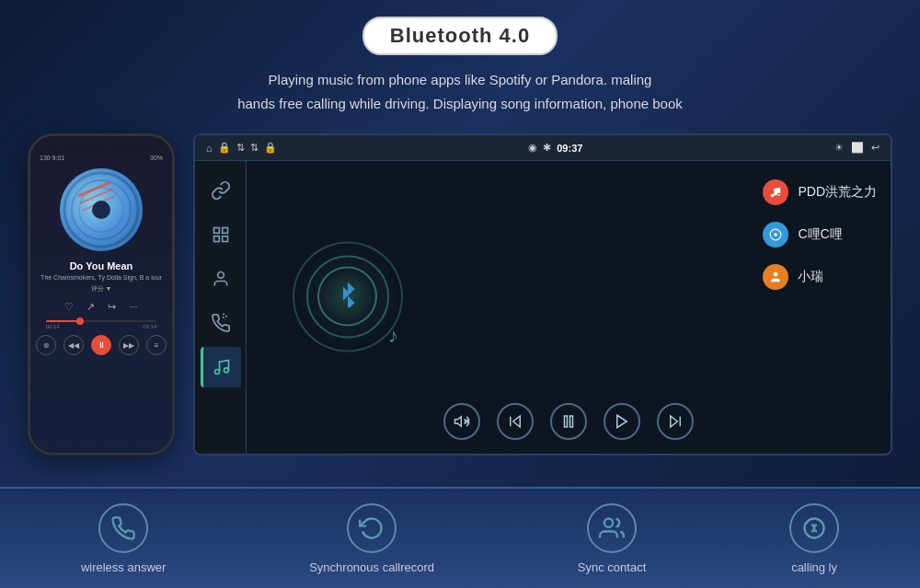 This screenshot has height=588, width=920. I want to click on feature-sync-call: Synchronous callrecord, so click(372, 539).